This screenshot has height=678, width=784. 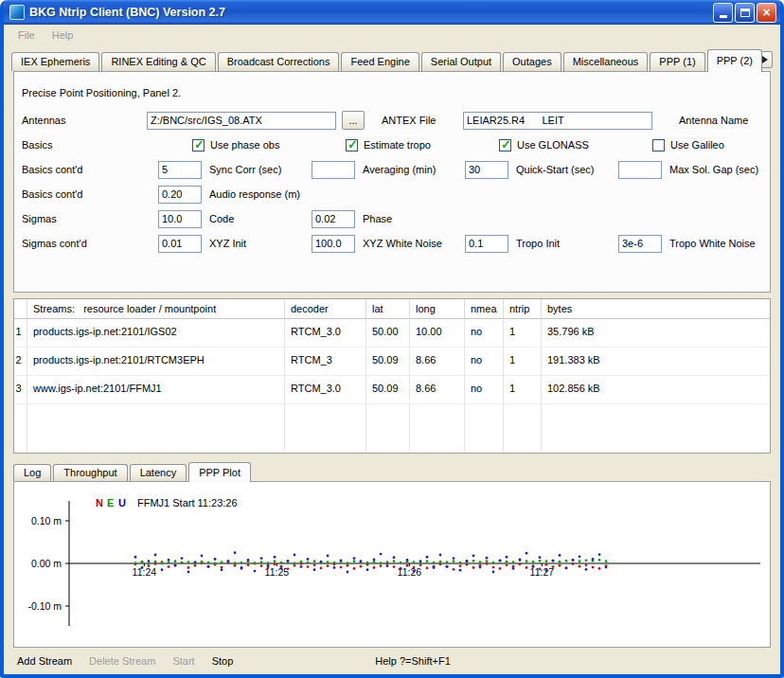 I want to click on stream-lat: 50.00, so click(x=388, y=333).